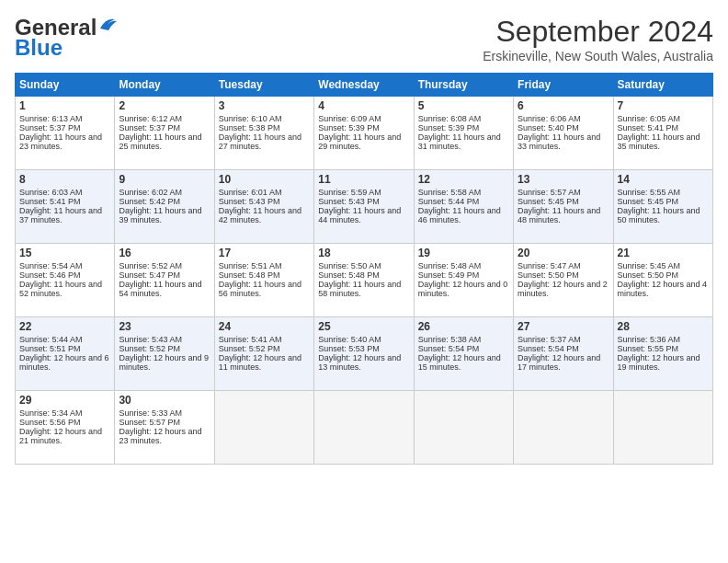  Describe the element at coordinates (349, 339) in the screenshot. I see `sunrise-label: Sunrise: 5:40 AM` at that location.